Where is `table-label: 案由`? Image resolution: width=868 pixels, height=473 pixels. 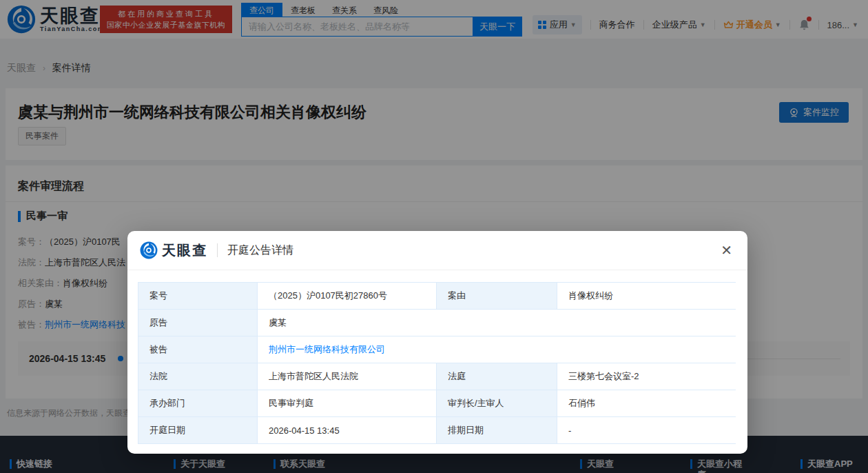
table-label: 案由 is located at coordinates (496, 295).